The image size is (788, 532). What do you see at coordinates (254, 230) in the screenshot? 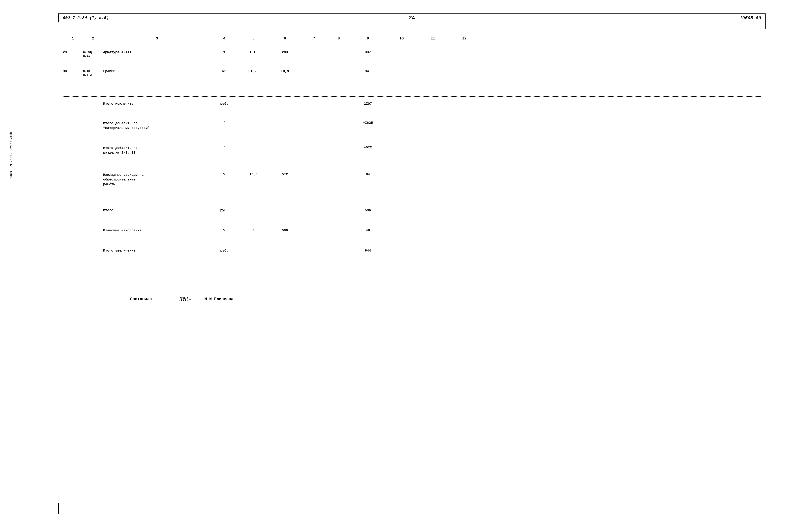
I see `summary-6-col5: 8` at bounding box center [254, 230].